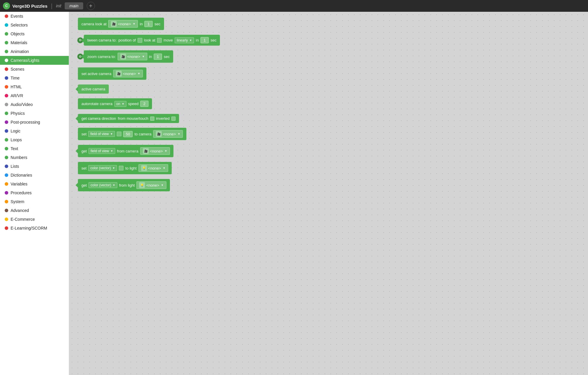 The height and width of the screenshot is (375, 588). What do you see at coordinates (25, 6) in the screenshot?
I see `app-logo: C Verge3D Puzzles` at bounding box center [25, 6].